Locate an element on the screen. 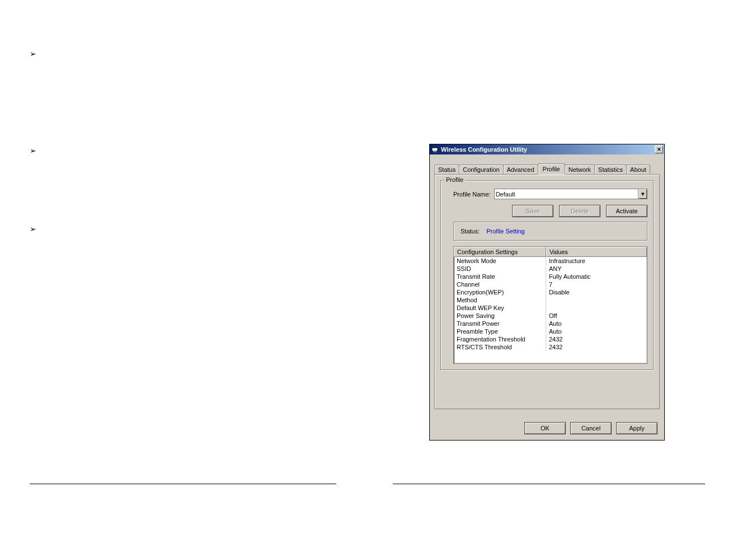  setting-name: Power Saving is located at coordinates (500, 316).